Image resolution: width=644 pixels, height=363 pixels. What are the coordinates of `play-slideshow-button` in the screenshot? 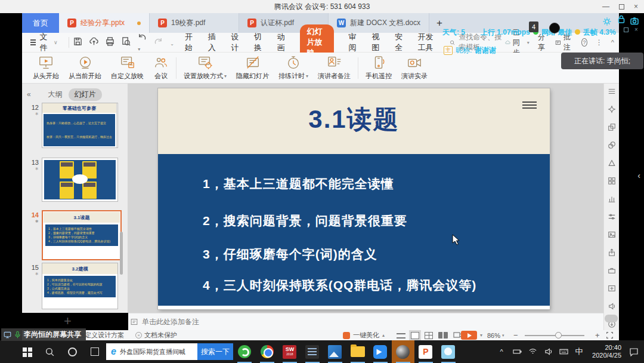 It's located at (469, 336).